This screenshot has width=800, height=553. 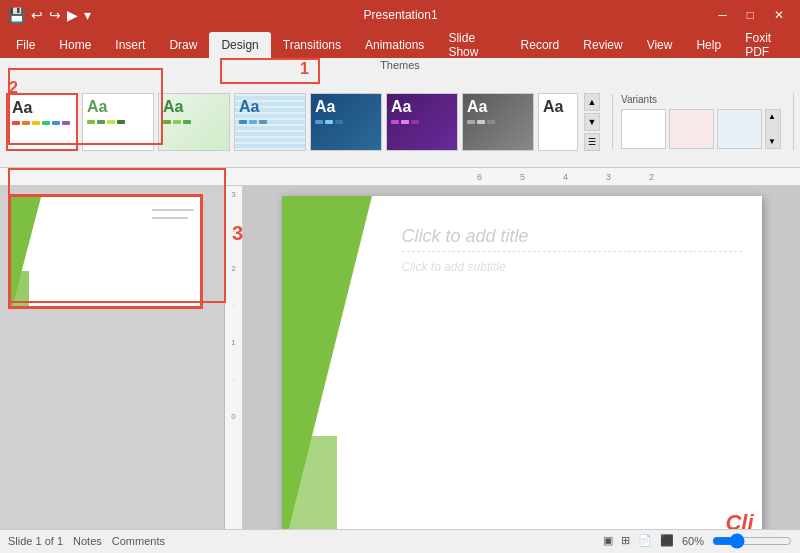 I want to click on slide-count: Slide 1 of 1, so click(x=36, y=541).